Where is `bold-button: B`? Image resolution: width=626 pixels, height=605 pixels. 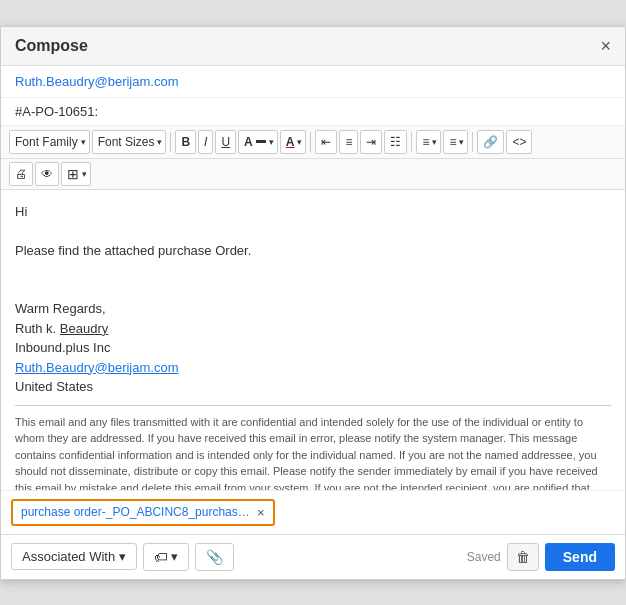 bold-button: B is located at coordinates (186, 142).